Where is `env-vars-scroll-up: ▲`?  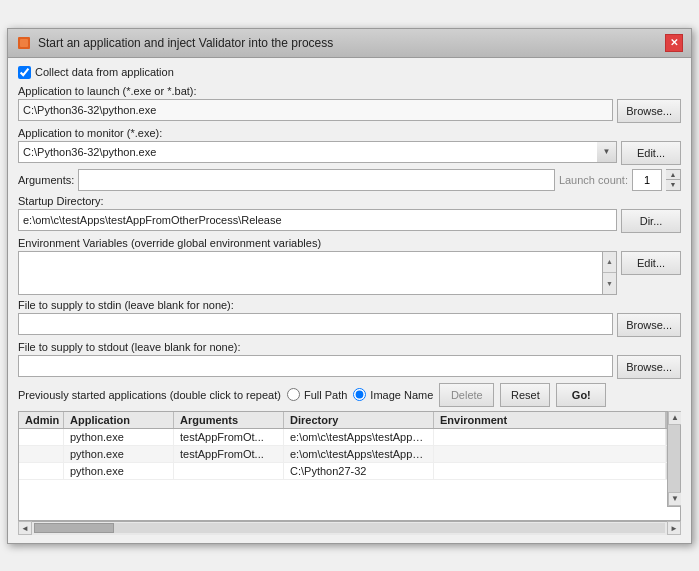 env-vars-scroll-up: ▲ is located at coordinates (610, 263).